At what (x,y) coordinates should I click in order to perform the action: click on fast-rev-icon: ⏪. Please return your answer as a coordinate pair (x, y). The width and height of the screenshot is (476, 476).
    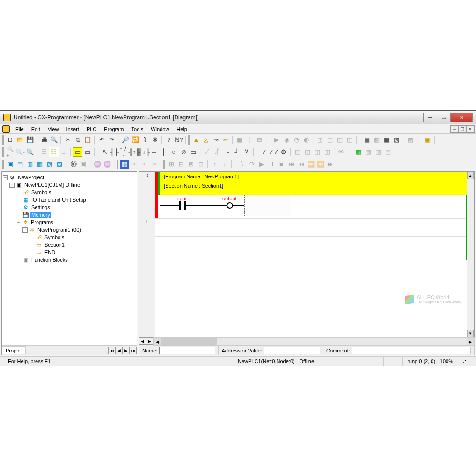
    Looking at the image, I should click on (321, 164).